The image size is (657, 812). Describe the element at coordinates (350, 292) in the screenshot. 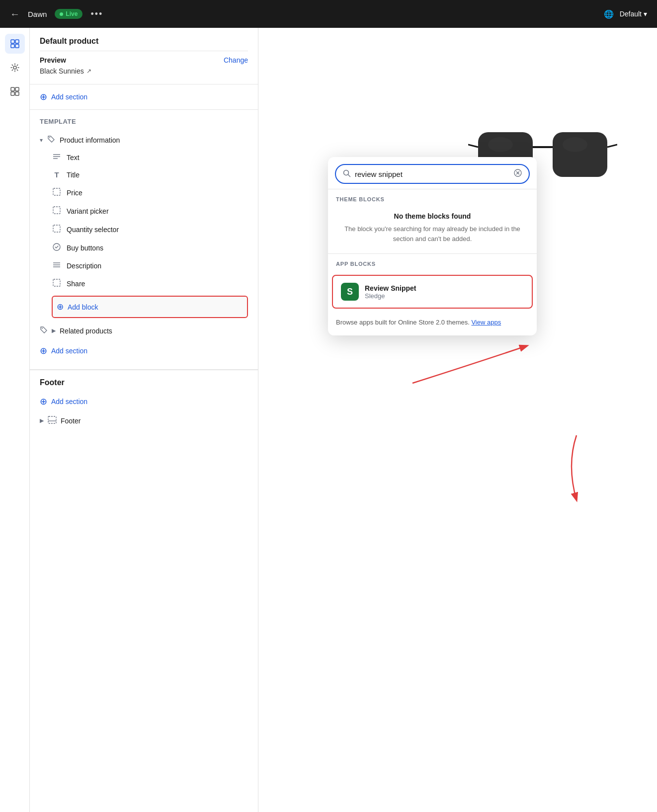

I see `app-icon: S` at that location.